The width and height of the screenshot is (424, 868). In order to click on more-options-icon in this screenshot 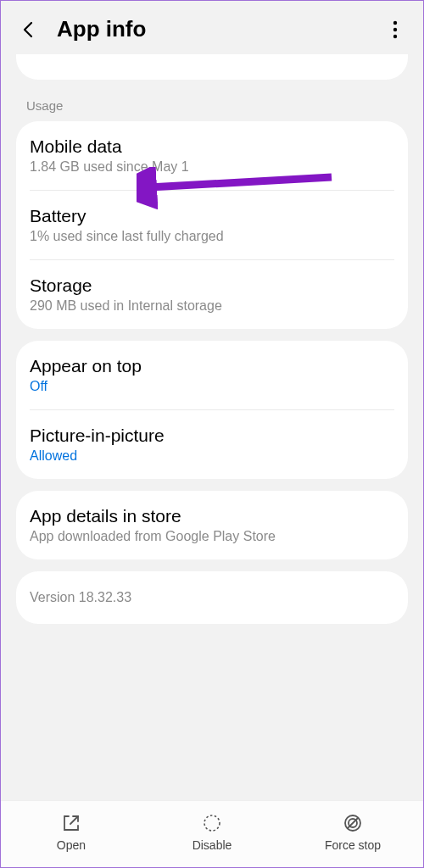, I will do `click(395, 30)`.